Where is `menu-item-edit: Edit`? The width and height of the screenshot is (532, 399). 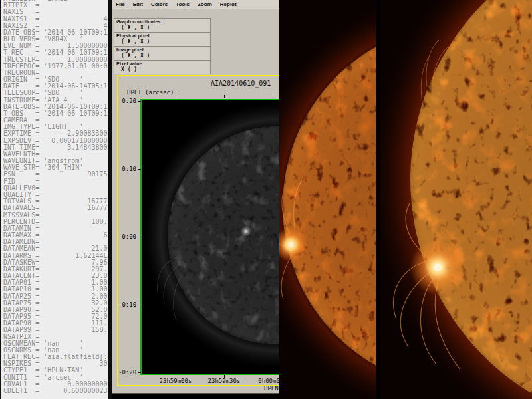
menu-item-edit: Edit is located at coordinates (138, 4).